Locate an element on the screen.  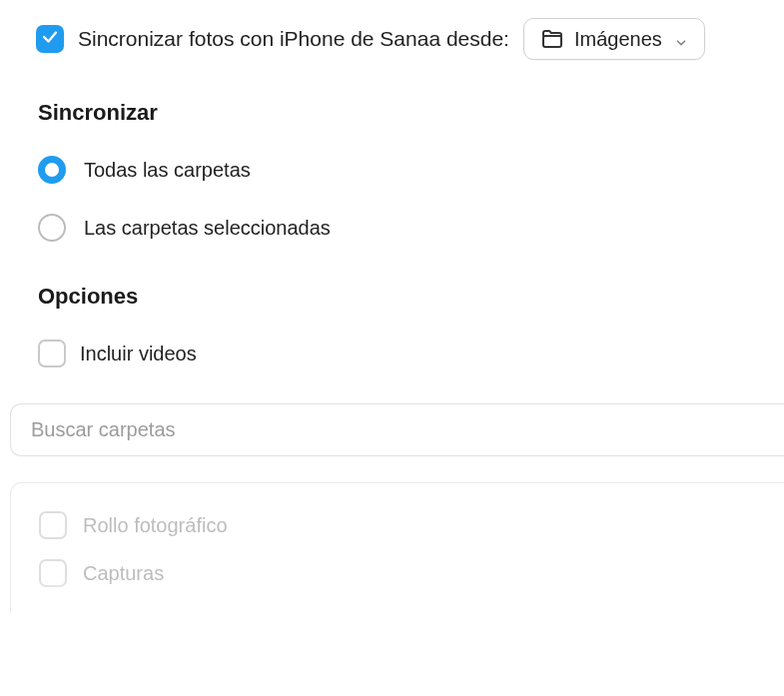
sync-header-row: Sincronizar fotos con iPhone de Sanaa de… is located at coordinates (409, 39).